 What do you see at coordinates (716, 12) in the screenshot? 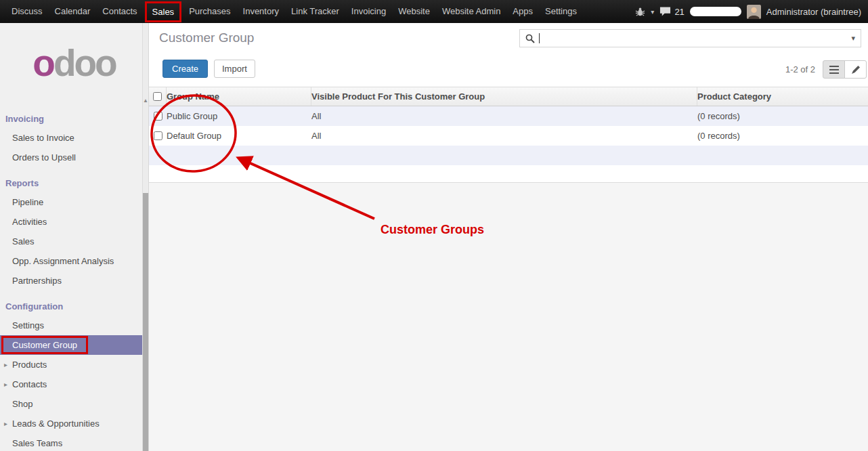
I see `status-pill` at bounding box center [716, 12].